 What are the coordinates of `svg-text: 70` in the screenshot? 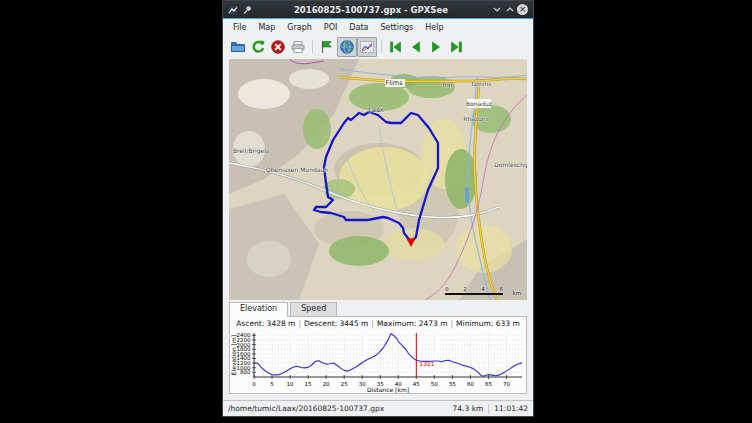 It's located at (506, 384).